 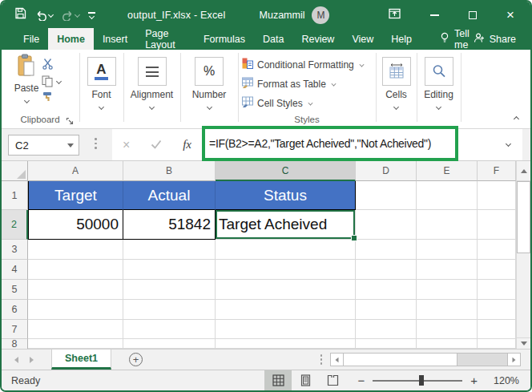 I want to click on tab-data: Data, so click(x=273, y=38).